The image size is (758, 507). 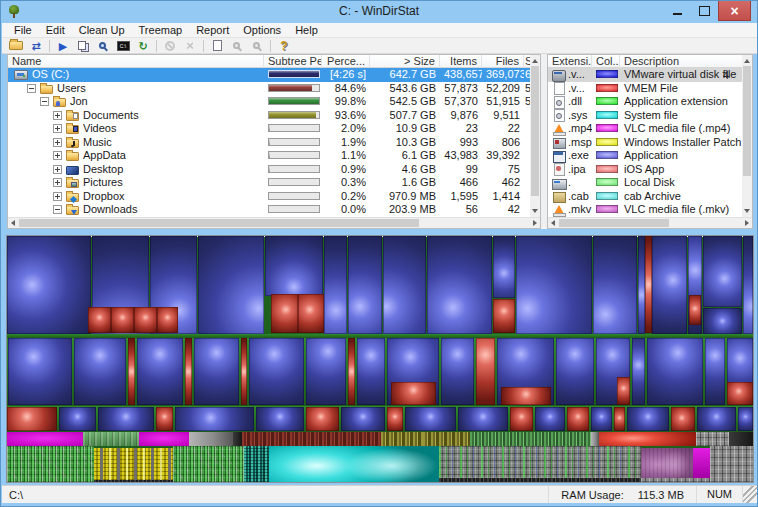 What do you see at coordinates (269, 197) in the screenshot?
I see `tree-row: Dropbox0.2%970.9 MB1,5951,414` at bounding box center [269, 197].